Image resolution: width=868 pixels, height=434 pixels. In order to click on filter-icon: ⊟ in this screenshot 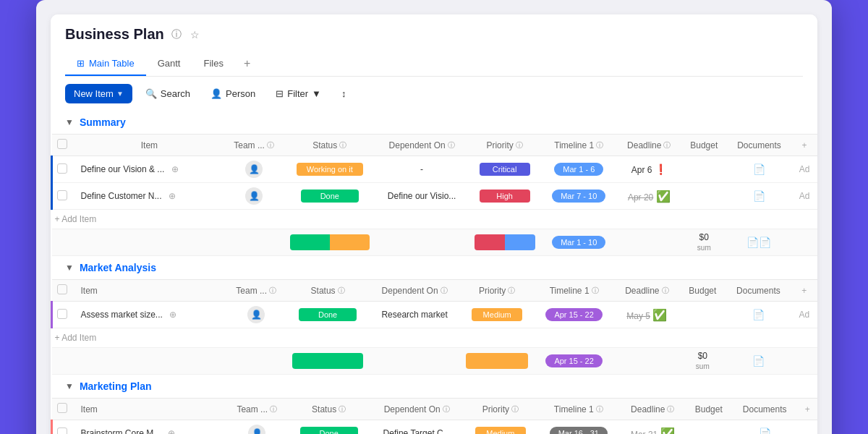, I will do `click(279, 94)`.